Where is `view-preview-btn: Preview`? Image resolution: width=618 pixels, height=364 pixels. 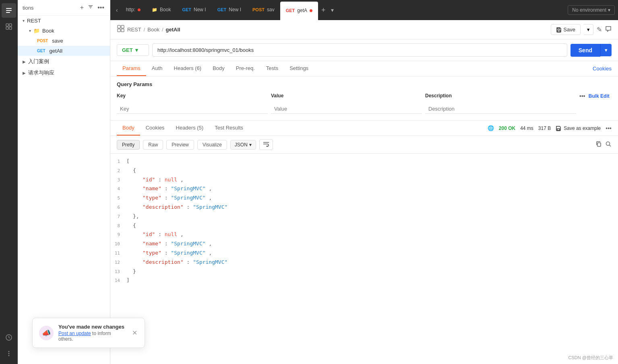
view-preview-btn: Preview is located at coordinates (180, 145).